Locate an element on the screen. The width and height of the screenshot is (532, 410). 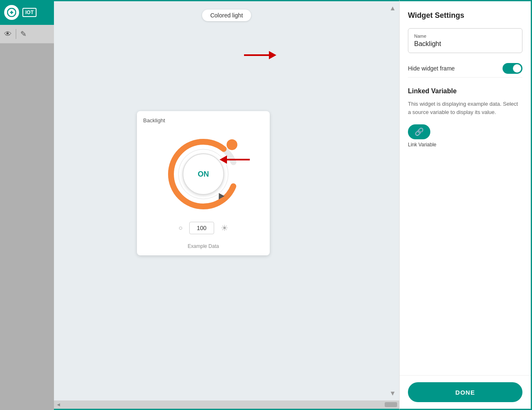
hide-frame-label: Hide widget frame is located at coordinates (432, 68).